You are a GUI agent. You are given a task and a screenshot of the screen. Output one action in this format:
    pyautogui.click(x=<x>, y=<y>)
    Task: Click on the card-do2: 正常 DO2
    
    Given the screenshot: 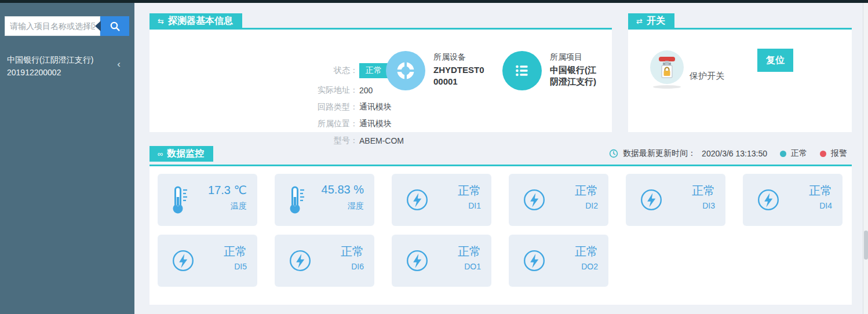 What is the action you would take?
    pyautogui.click(x=559, y=261)
    